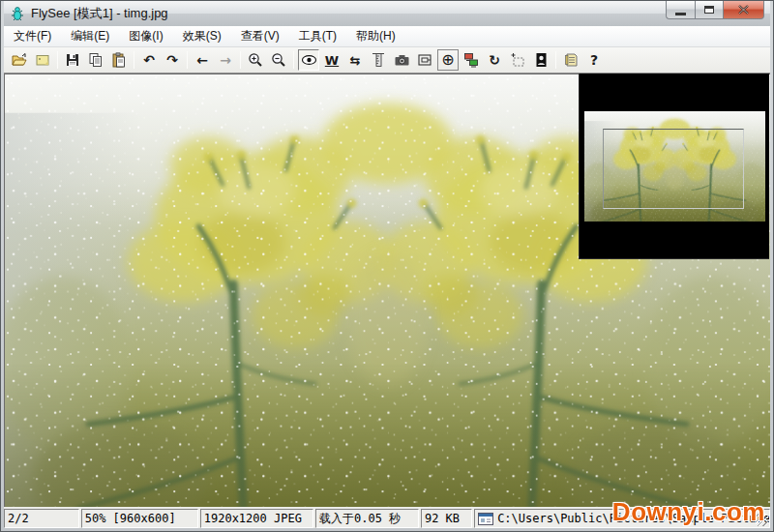  Describe the element at coordinates (139, 518) in the screenshot. I see `status-zoom-level: 50% [960x600]` at that location.